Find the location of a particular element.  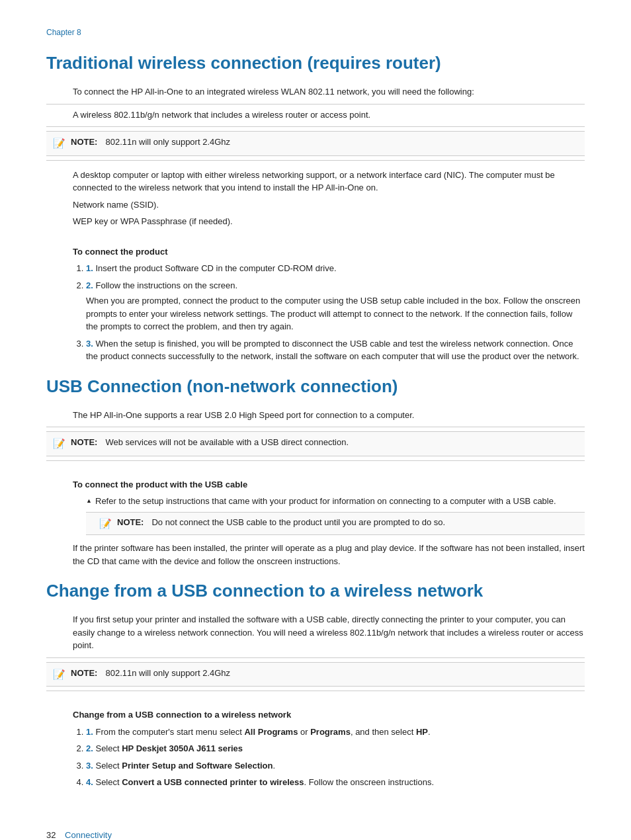

note-icon-4: 📝 is located at coordinates (60, 675).